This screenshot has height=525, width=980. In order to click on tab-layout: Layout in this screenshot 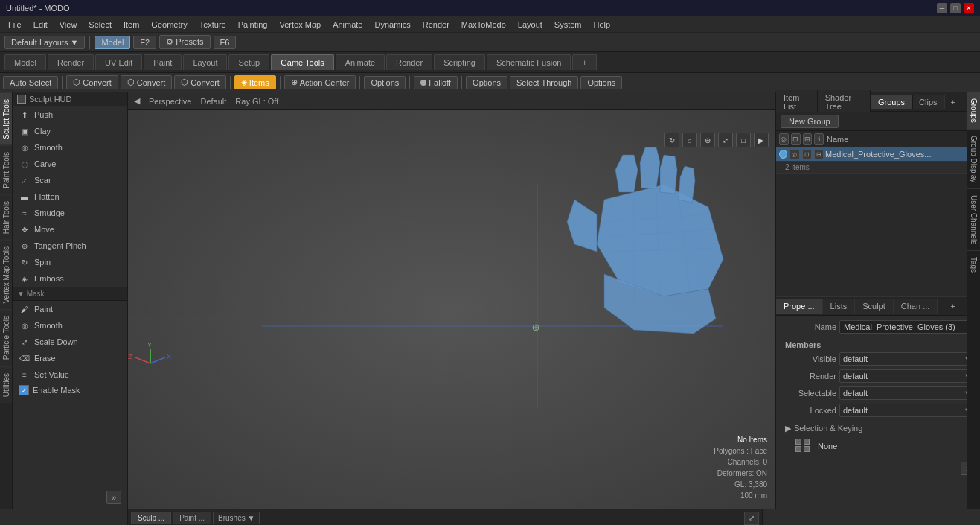, I will do `click(205, 63)`.